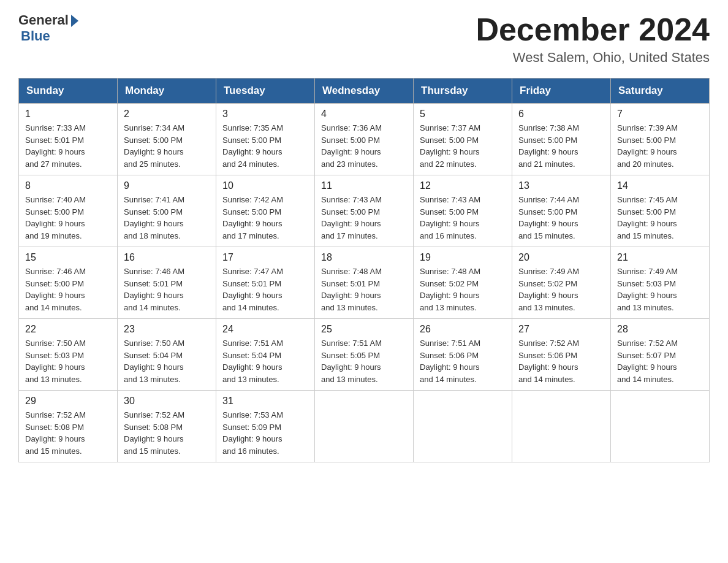 This screenshot has width=728, height=563. What do you see at coordinates (463, 289) in the screenshot?
I see `day-info: Sunrise: 7:48 AM Sunset: 5:02 PM Dayligh…` at bounding box center [463, 289].